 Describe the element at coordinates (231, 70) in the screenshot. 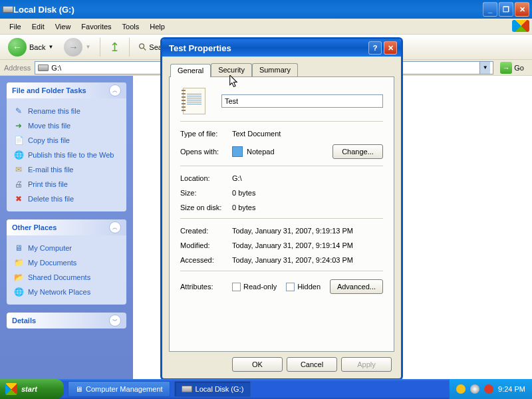

I see `tab-security: Security` at that location.